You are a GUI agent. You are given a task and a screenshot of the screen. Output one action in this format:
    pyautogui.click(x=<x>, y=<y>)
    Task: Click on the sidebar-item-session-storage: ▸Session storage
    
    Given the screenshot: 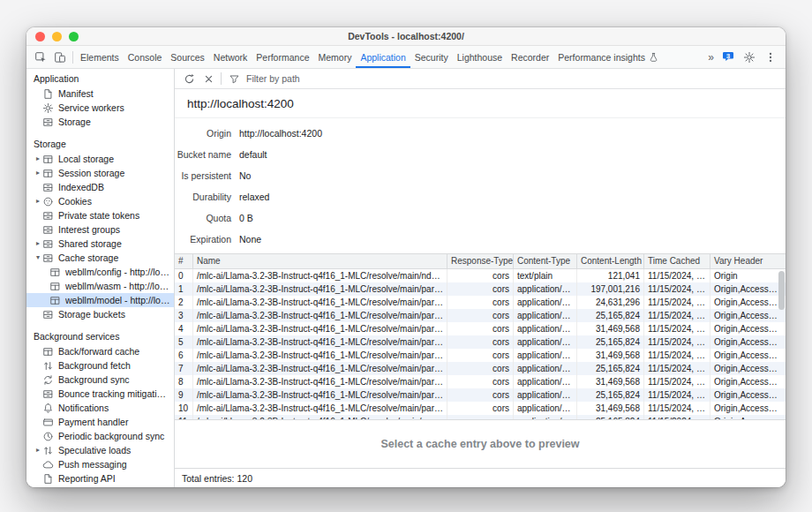 What is the action you would take?
    pyautogui.click(x=101, y=173)
    